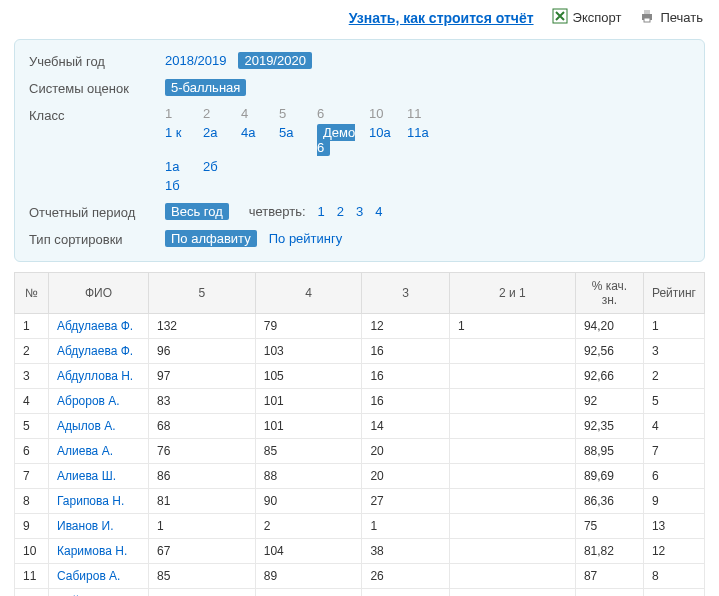  What do you see at coordinates (97, 88) in the screenshot?
I see `grading-label: Системы оценок` at bounding box center [97, 88].